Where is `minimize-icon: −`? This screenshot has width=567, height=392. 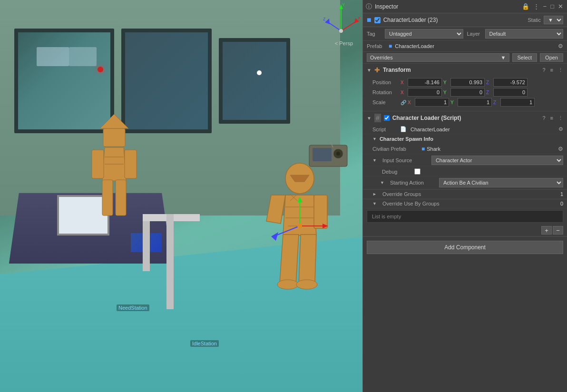
minimize-icon: − is located at coordinates (545, 7).